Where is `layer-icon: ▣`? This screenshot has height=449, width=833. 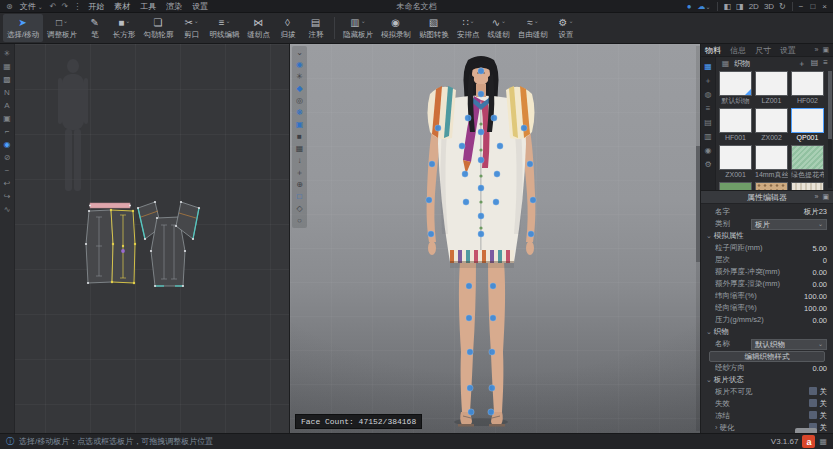 layer-icon: ▣ is located at coordinates (8, 119).